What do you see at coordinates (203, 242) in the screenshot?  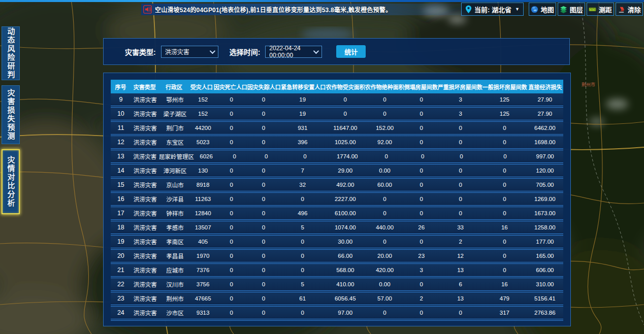 I see `table-cell: 405` at bounding box center [203, 242].